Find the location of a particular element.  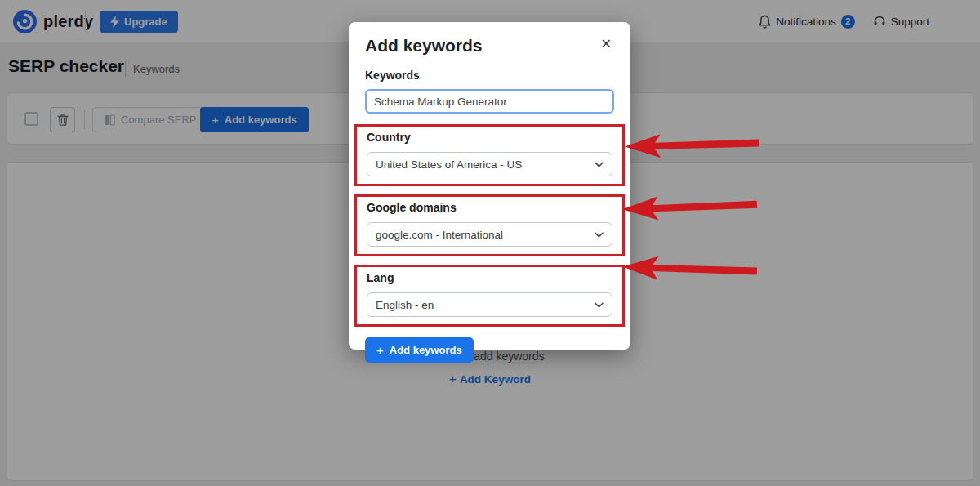

annotation-box-lang: Lang English - en is located at coordinates (490, 296).